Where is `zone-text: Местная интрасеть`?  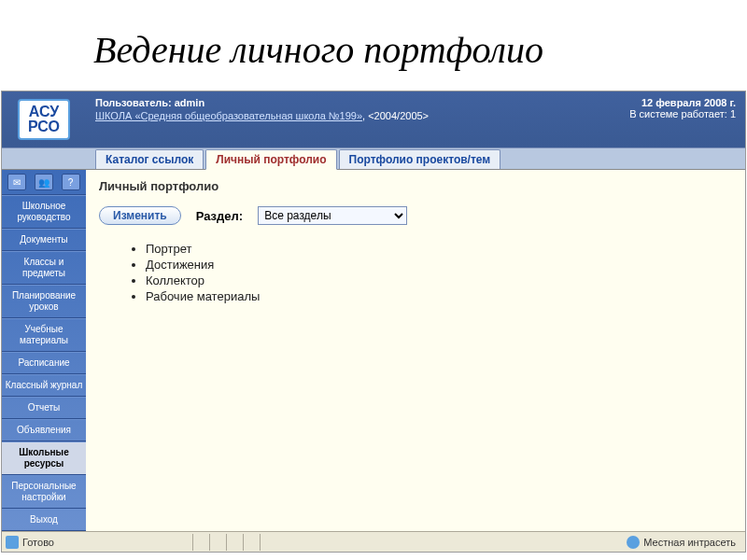
zone-text: Местная интрасеть is located at coordinates (689, 542).